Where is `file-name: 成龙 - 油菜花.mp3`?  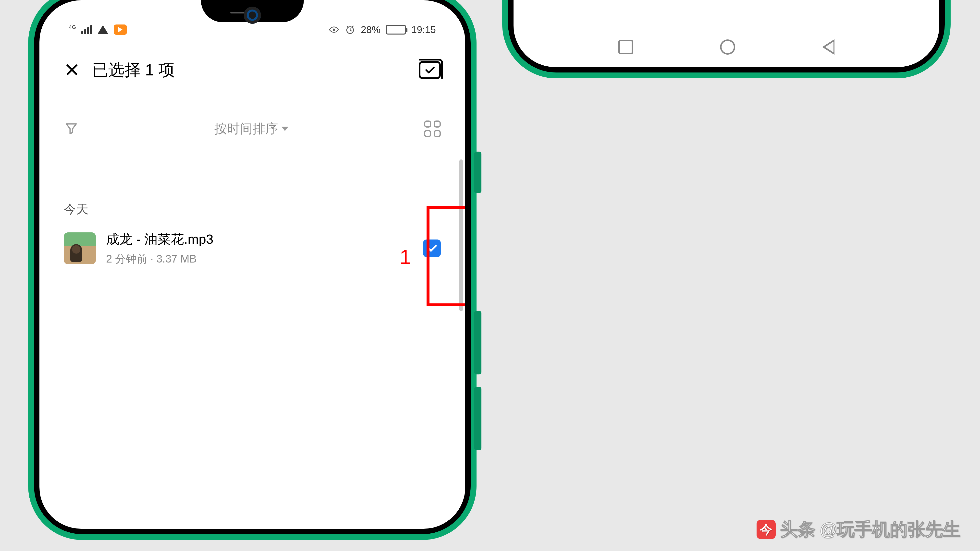
file-name: 成龙 - 油菜花.mp3 is located at coordinates (259, 240).